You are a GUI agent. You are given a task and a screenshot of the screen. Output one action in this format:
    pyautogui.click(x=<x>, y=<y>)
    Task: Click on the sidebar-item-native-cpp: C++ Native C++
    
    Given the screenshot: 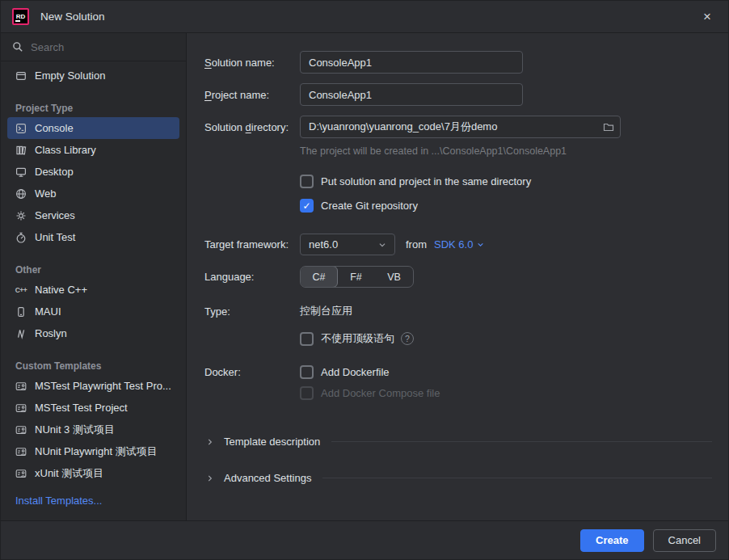 What is the action you would take?
    pyautogui.click(x=94, y=289)
    